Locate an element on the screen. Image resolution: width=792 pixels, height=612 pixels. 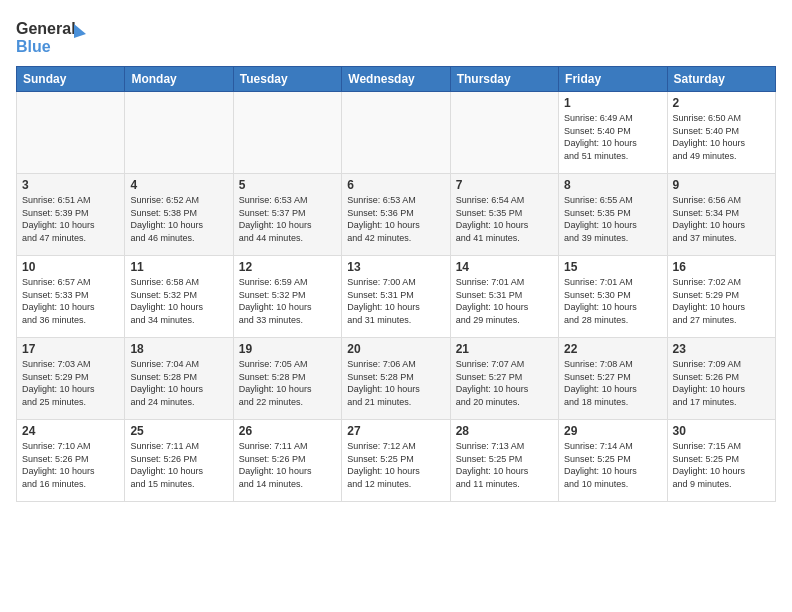
logo: GeneralBlue is located at coordinates (54, 37).